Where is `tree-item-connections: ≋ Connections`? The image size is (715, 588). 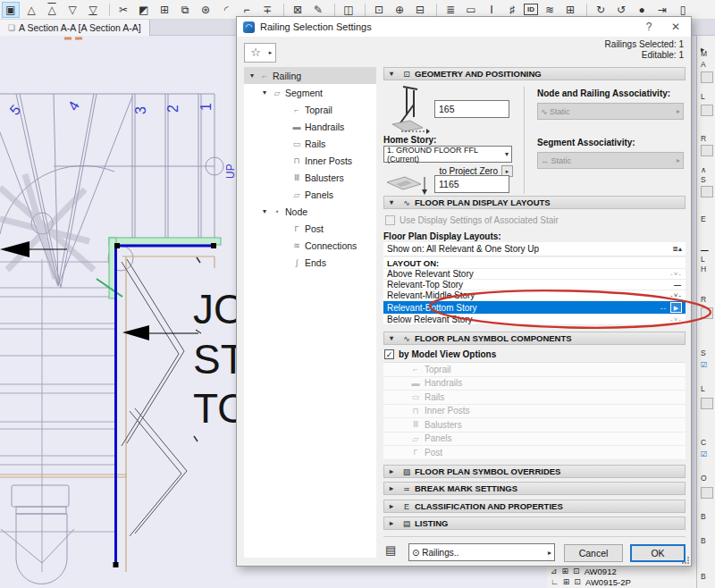 tree-item-connections: ≋ Connections is located at coordinates (310, 245).